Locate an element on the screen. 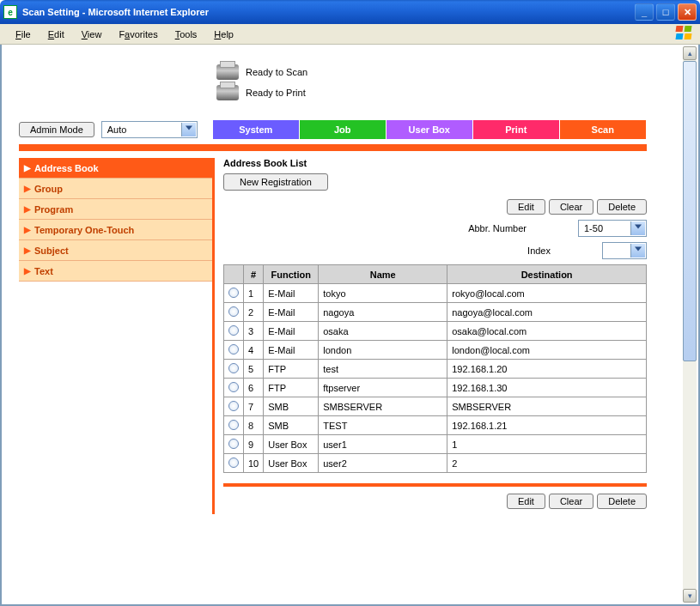  col-destination: Destination is located at coordinates (547, 275).